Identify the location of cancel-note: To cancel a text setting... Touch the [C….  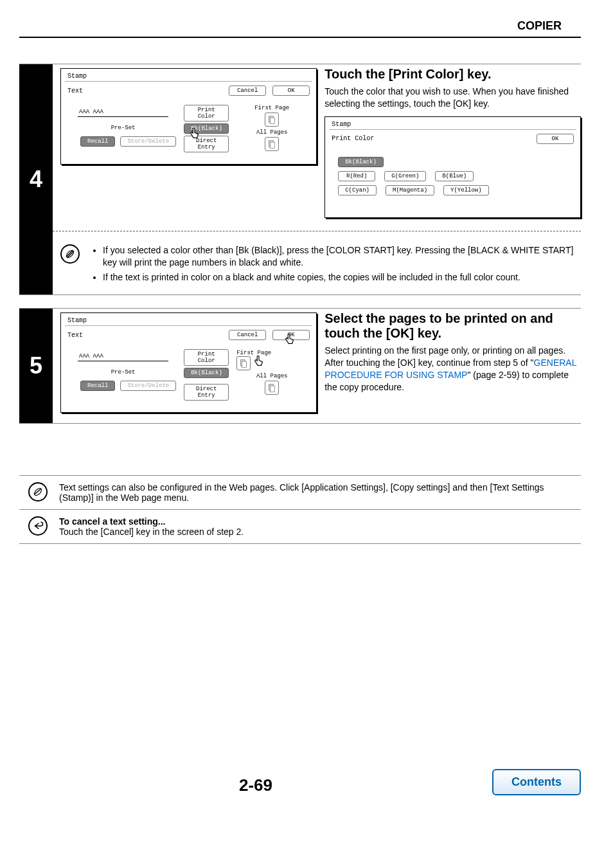
(300, 527).